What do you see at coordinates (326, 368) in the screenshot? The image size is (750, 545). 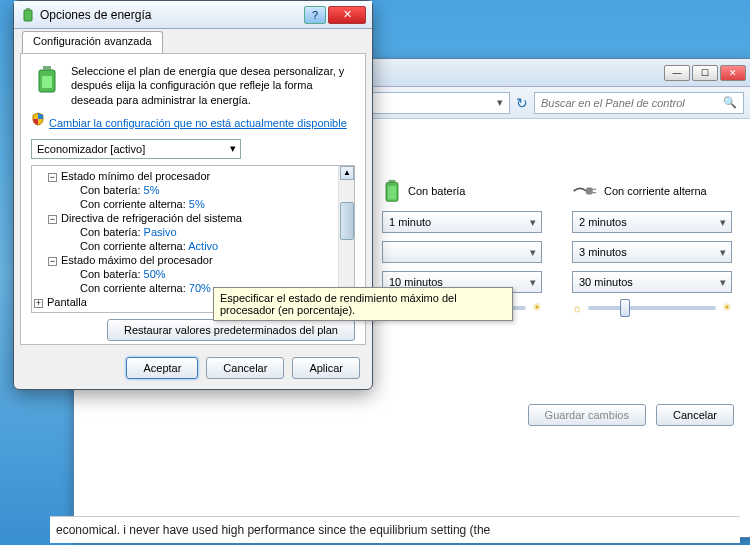 I see `apply-button: Aplicar` at bounding box center [326, 368].